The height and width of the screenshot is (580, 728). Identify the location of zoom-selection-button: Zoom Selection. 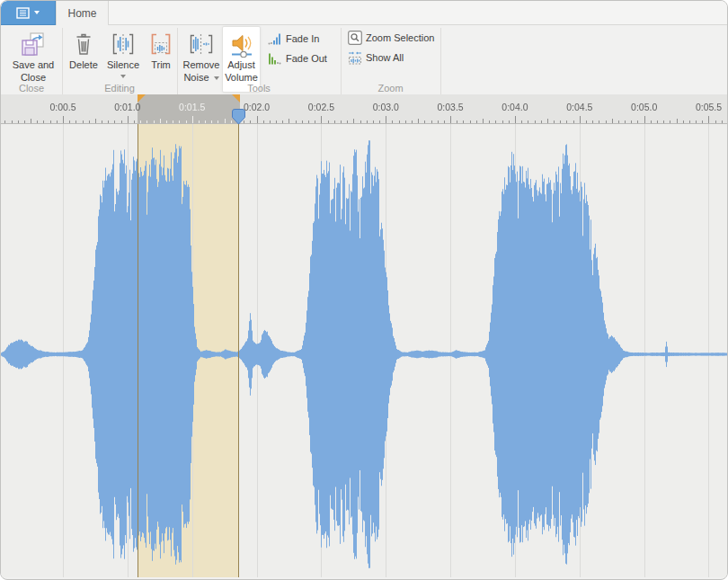
(391, 38).